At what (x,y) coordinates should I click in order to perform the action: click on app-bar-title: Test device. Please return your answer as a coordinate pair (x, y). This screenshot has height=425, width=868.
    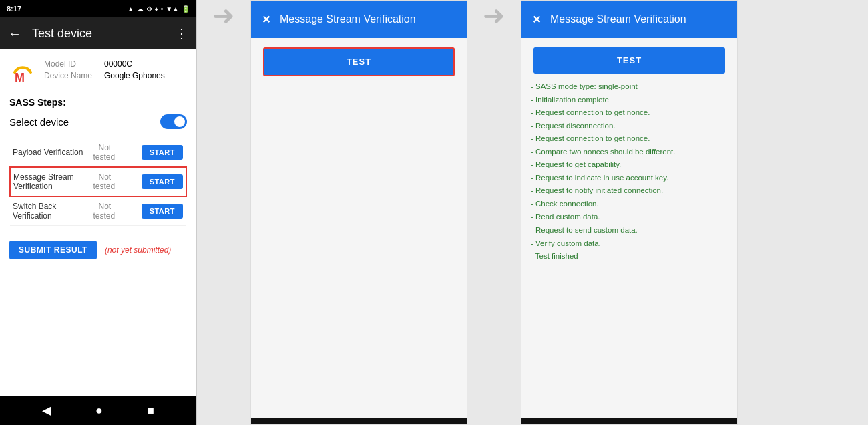
    Looking at the image, I should click on (103, 33).